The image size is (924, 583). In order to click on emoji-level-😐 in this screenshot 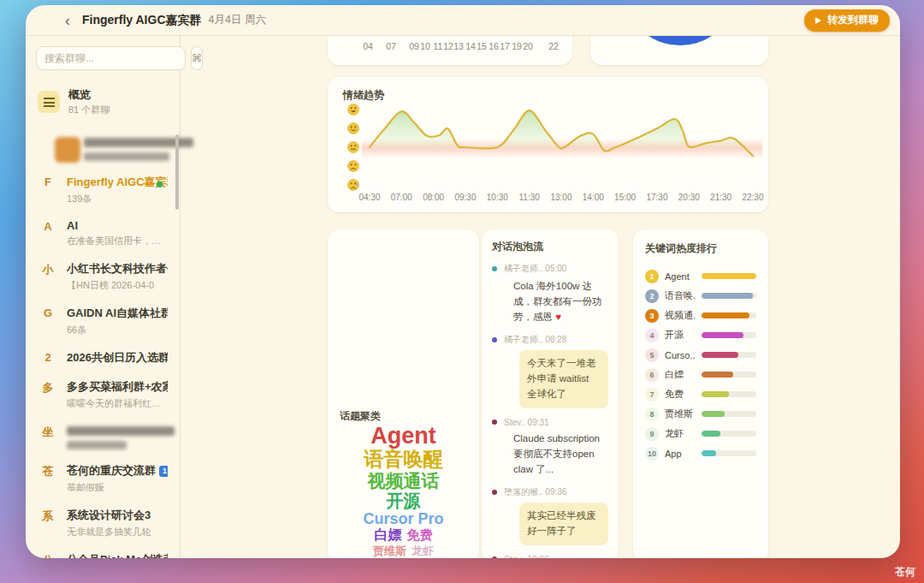, I will do `click(354, 147)`.